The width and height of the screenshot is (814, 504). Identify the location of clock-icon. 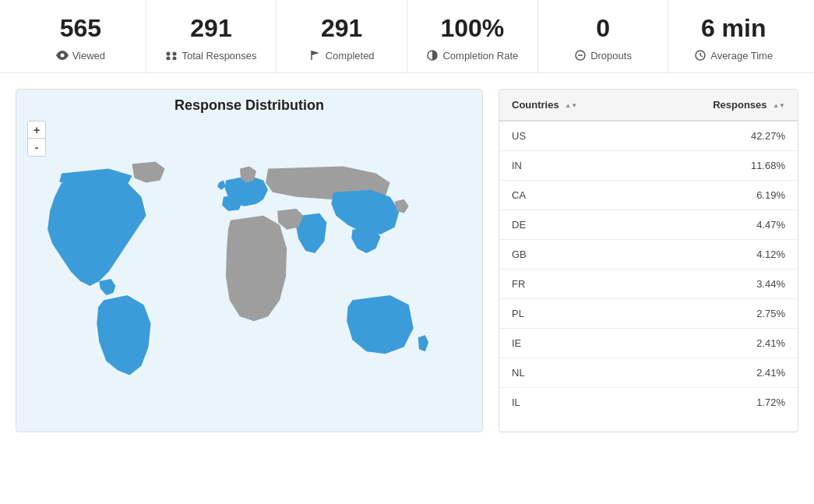
(700, 55).